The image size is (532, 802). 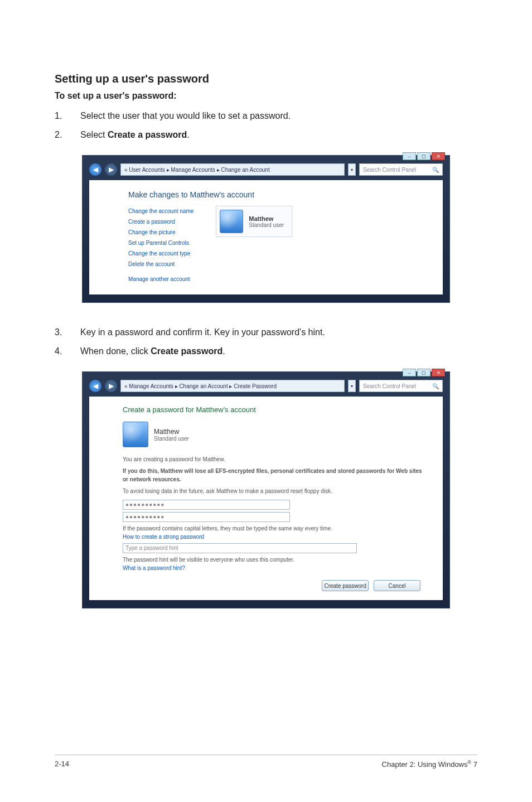 What do you see at coordinates (233, 170) in the screenshot?
I see `breadcrumb: « User Accounts ▸ Manage Accounts ▸ Chan…` at bounding box center [233, 170].